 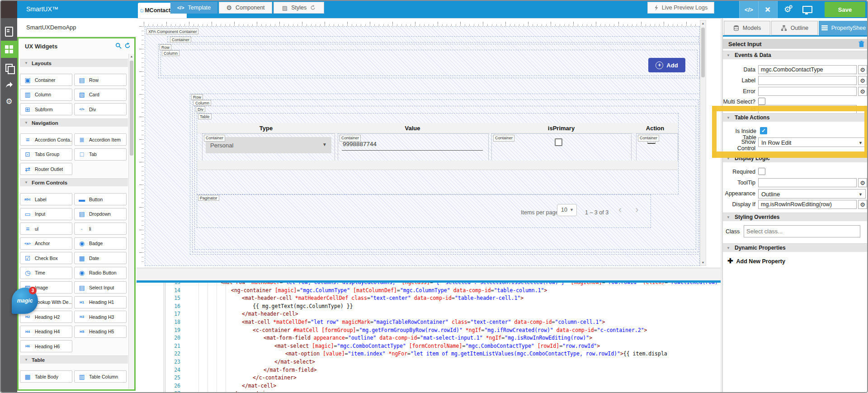 I want to click on section-header-navigation: ▼Navigation, so click(x=74, y=123).